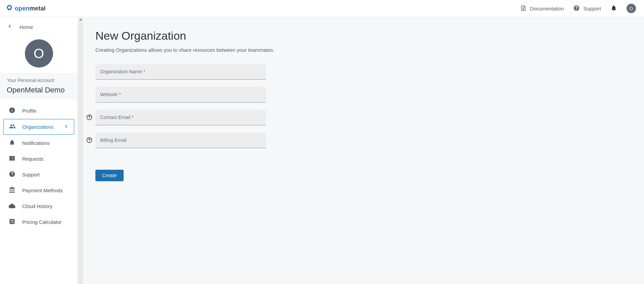 This screenshot has width=644, height=284. What do you see at coordinates (523, 9) in the screenshot?
I see `file-icon` at bounding box center [523, 9].